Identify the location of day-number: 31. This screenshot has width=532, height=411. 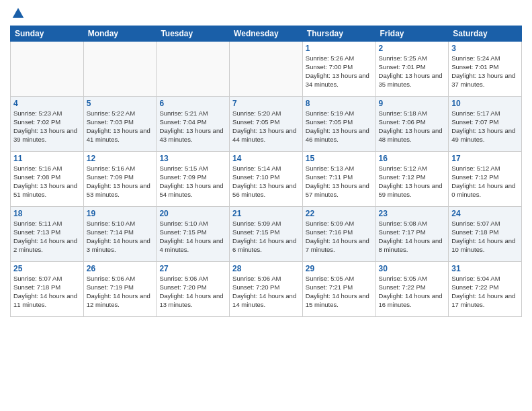
(485, 269).